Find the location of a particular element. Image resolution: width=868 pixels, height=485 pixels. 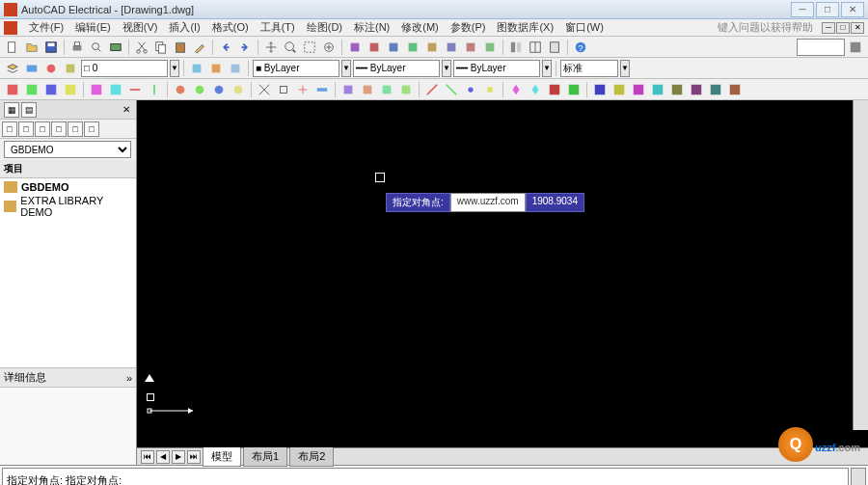

menu-insert: 插入(I) is located at coordinates (184, 27).